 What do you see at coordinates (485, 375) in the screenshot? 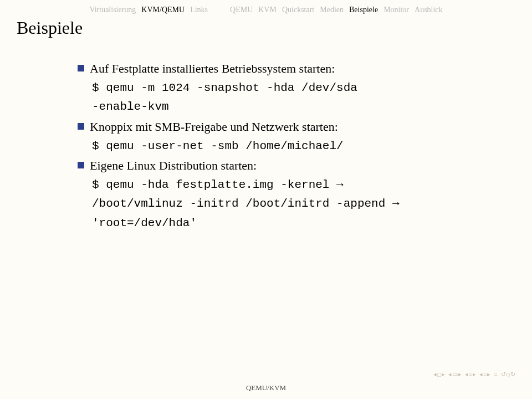
I see `next-slide-button: ◂≡▸` at bounding box center [485, 375].